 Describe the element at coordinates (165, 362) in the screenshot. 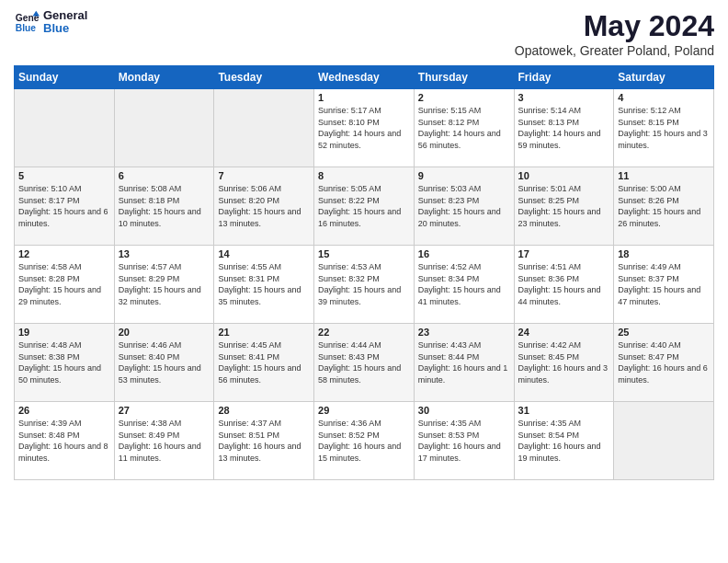

I see `day-info: Sunrise: 4:46 AM Sunset: 8:40 PM Dayligh…` at that location.